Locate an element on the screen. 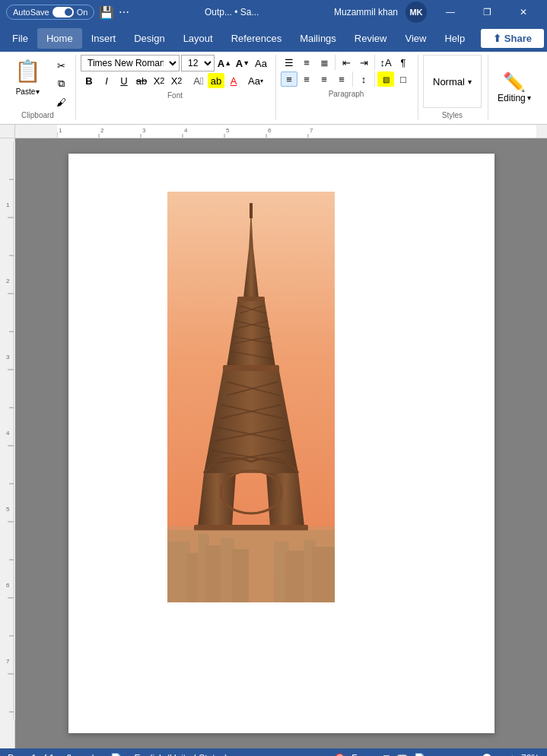 Image resolution: width=547 pixels, height=756 pixels. formatting-row: B I U ab X2 X2 A⃝ ab A Aa▾ is located at coordinates (175, 81).